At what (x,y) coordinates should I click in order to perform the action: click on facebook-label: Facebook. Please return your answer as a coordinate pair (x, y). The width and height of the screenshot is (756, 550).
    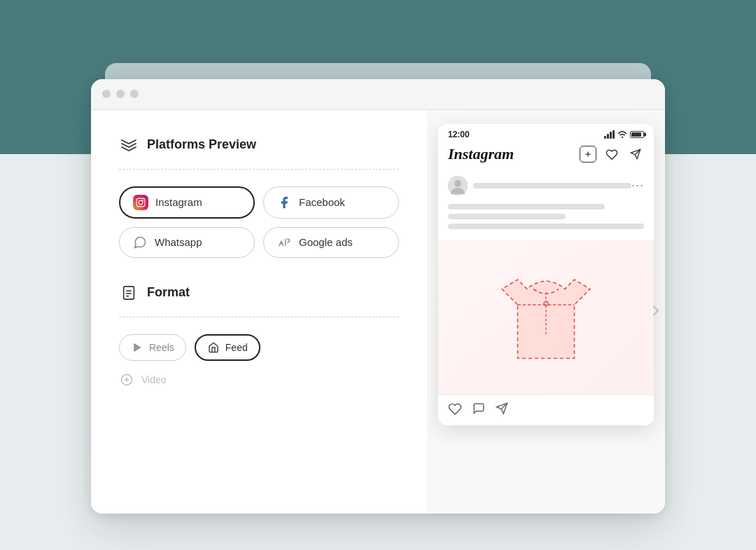
    Looking at the image, I should click on (322, 202).